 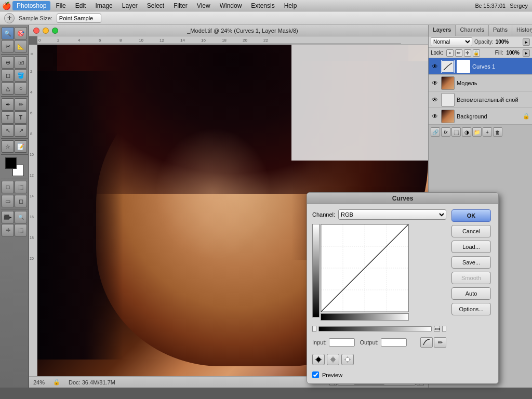 What do you see at coordinates (314, 329) in the screenshot?
I see `slider-left-thumb` at bounding box center [314, 329].